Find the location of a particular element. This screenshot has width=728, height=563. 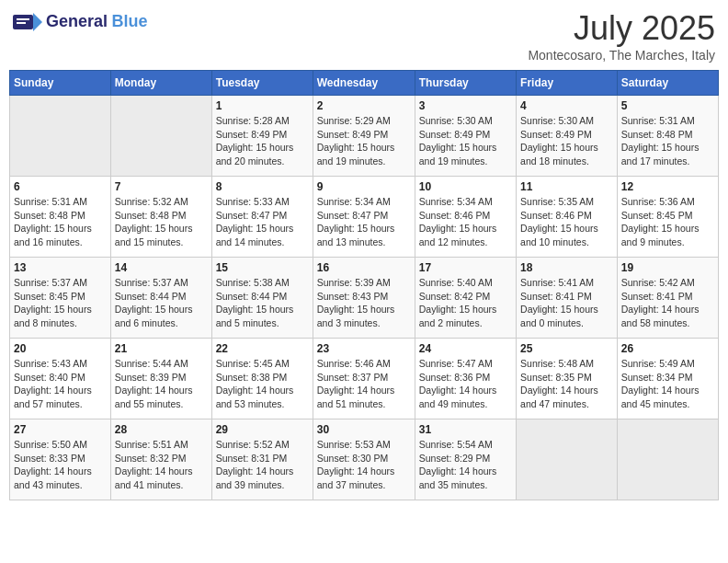

weekday-header-monday: Monday is located at coordinates (161, 83).